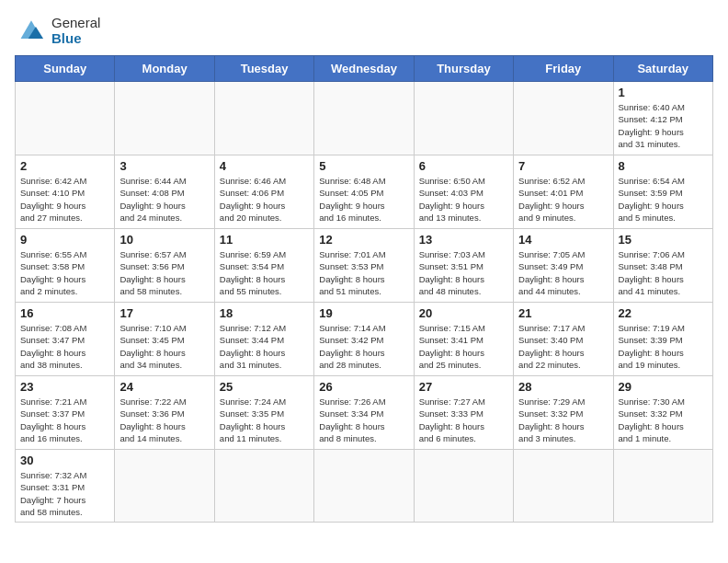 Image resolution: width=728 pixels, height=563 pixels. Describe the element at coordinates (463, 346) in the screenshot. I see `day-info: Sunrise: 7:15 AM Sunset: 3:41 PM Dayligh…` at that location.